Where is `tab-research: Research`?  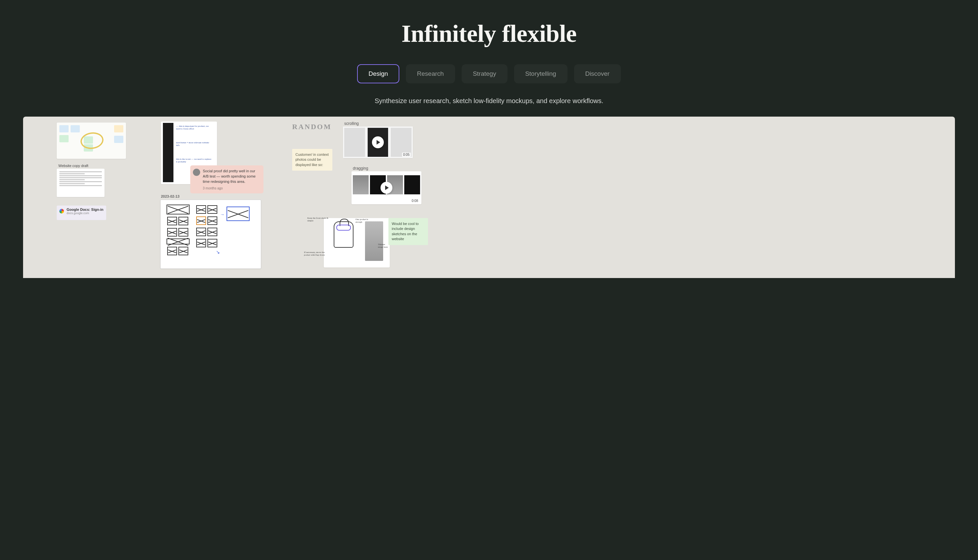 tab-research: Research is located at coordinates (430, 74).